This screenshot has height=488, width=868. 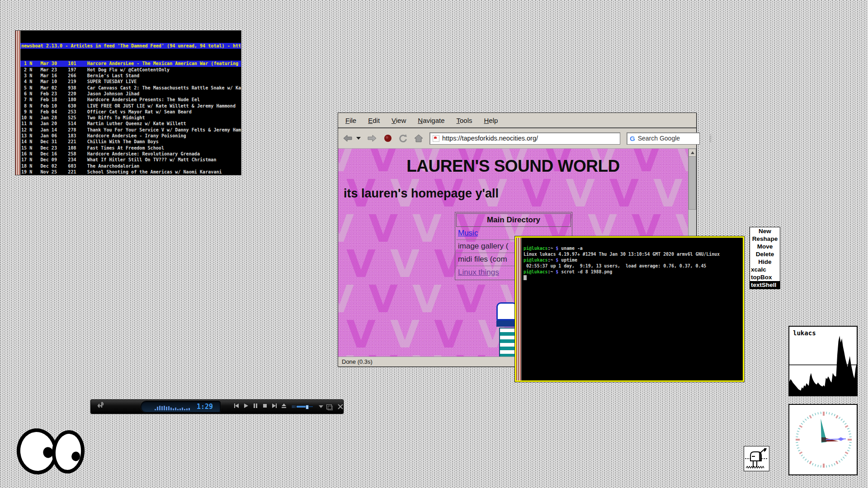 I want to click on pixel-art-column, so click(x=507, y=342).